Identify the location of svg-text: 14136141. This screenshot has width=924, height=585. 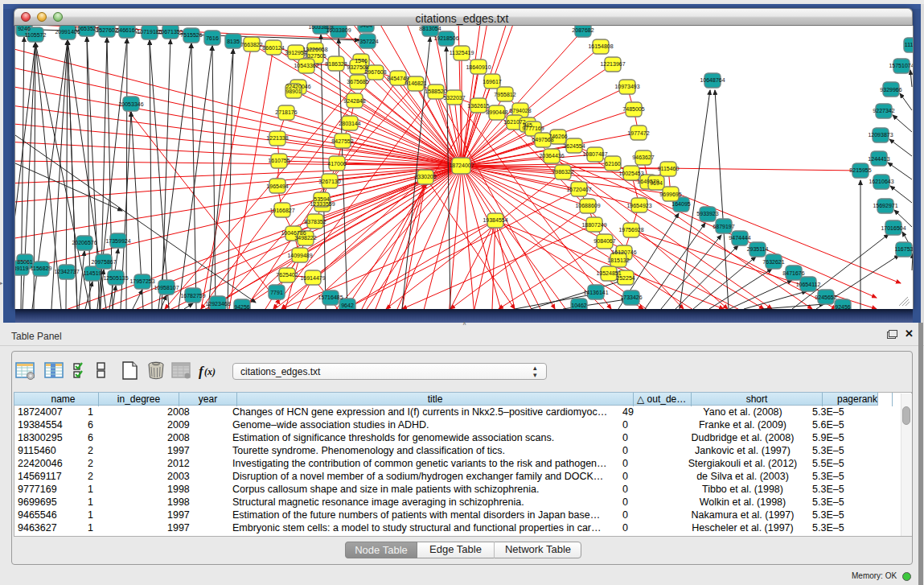
(595, 293).